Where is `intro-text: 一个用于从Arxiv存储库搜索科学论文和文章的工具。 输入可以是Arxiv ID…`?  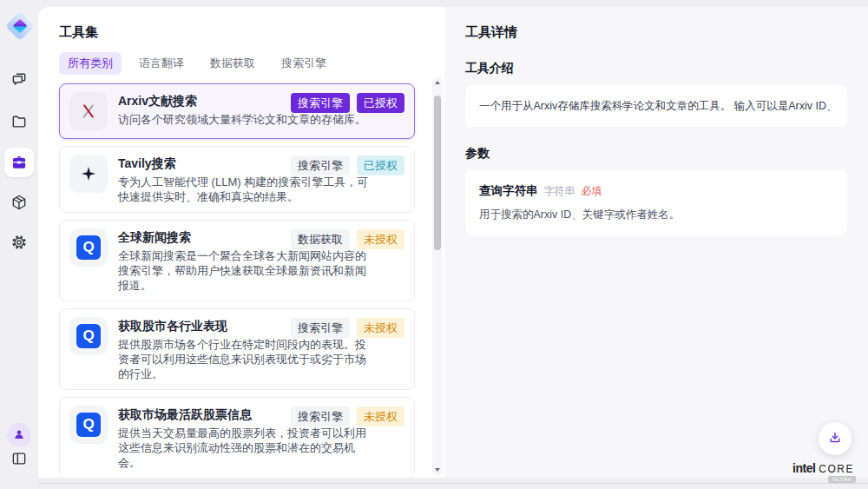
intro-text: 一个用于从Arxiv存储库搜索科学论文和文章的工具。 输入可以是Arxiv ID… is located at coordinates (656, 106).